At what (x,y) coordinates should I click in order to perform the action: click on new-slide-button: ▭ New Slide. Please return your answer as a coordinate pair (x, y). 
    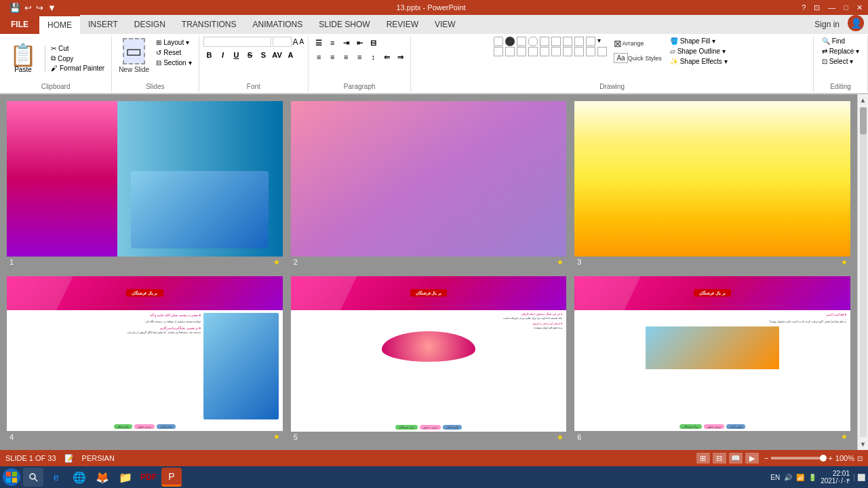
    Looking at the image, I should click on (134, 56).